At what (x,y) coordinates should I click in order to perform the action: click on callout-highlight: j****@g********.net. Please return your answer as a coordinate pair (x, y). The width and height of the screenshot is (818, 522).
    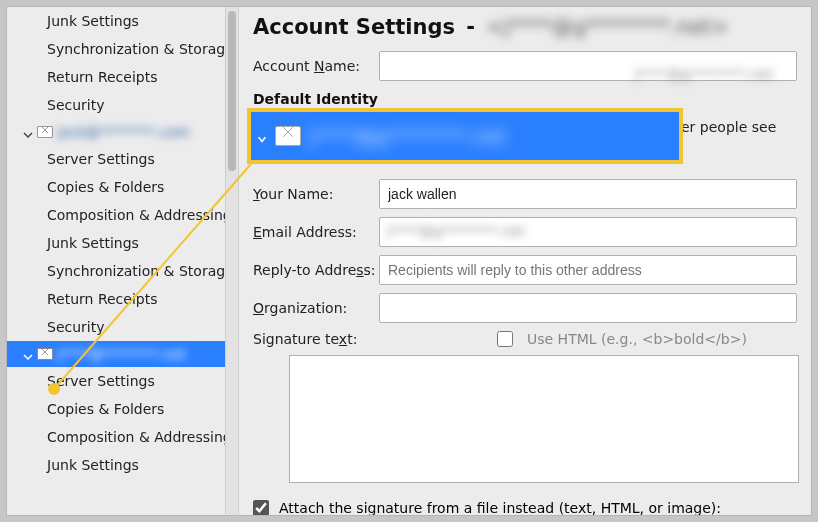
    Looking at the image, I should click on (465, 136).